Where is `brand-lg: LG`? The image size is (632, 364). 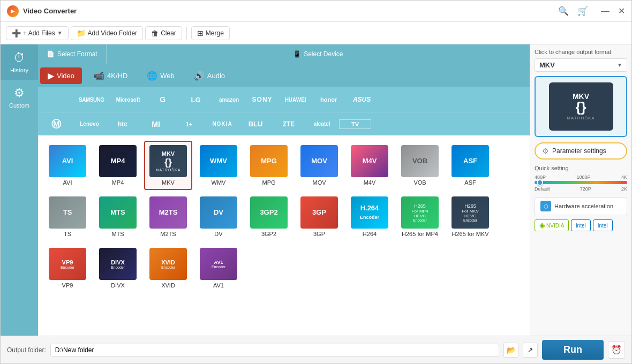
brand-lg: LG is located at coordinates (196, 100).